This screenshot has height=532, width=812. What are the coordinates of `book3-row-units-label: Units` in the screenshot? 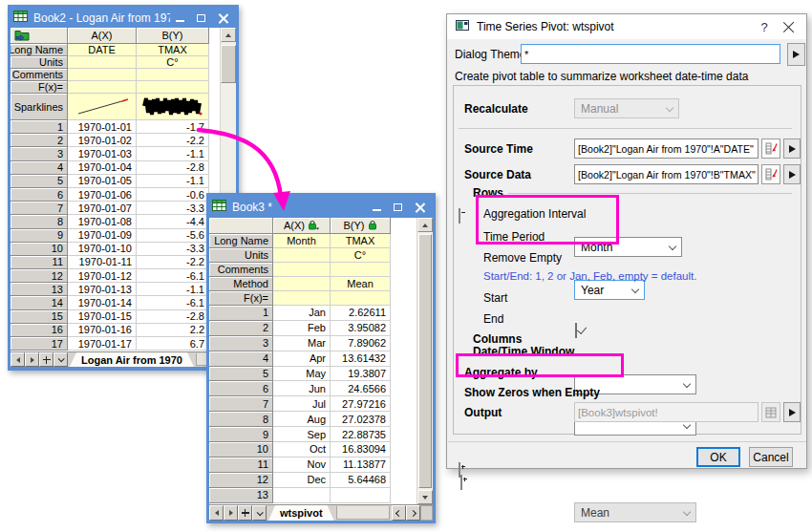 It's located at (241, 256).